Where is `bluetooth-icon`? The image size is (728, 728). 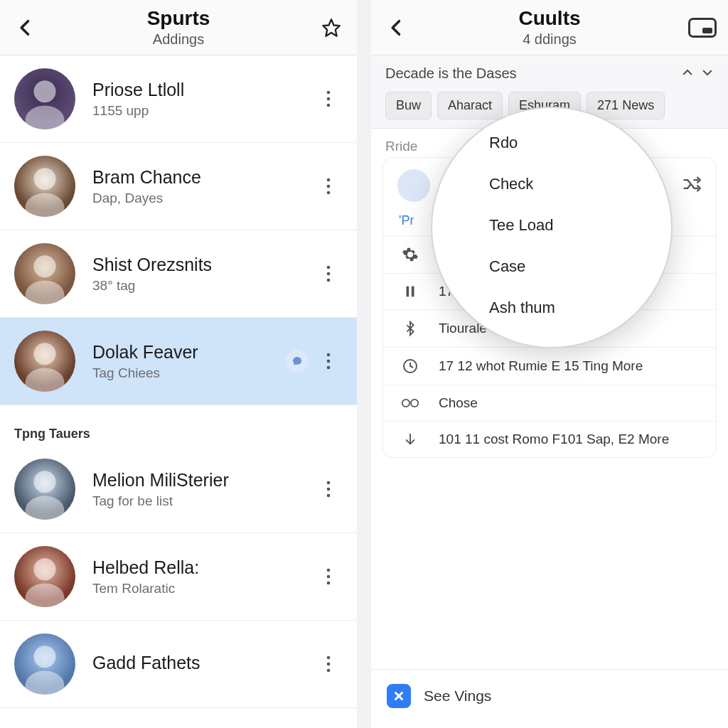 bluetooth-icon is located at coordinates (410, 328).